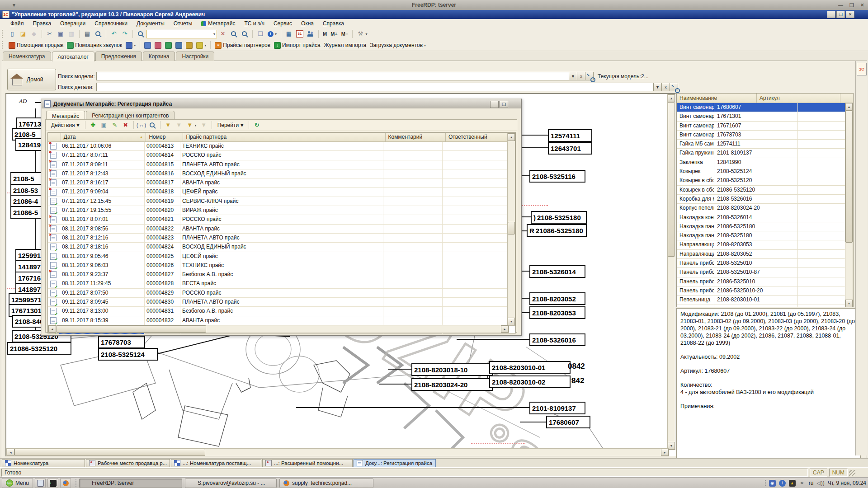 The image size is (868, 488). Describe the element at coordinates (282, 155) in the screenshot. I see `document-row: 07.11.2017 8:07:11 000004814 РОССКО прай…` at that location.